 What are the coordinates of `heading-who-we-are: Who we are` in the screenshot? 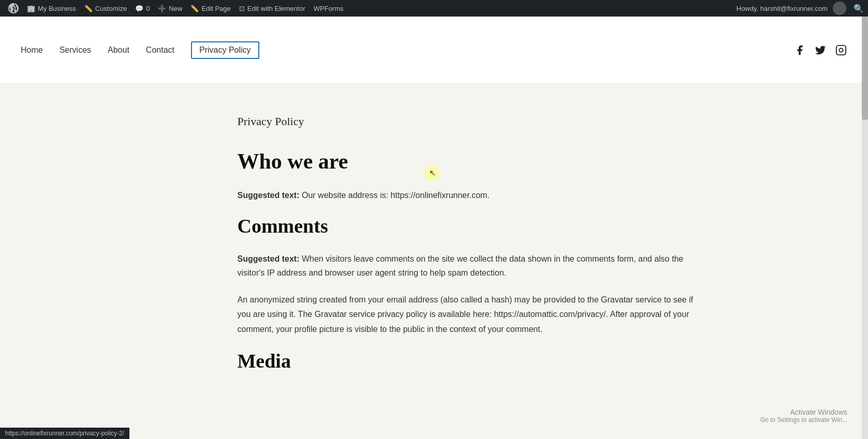 It's located at (468, 161).